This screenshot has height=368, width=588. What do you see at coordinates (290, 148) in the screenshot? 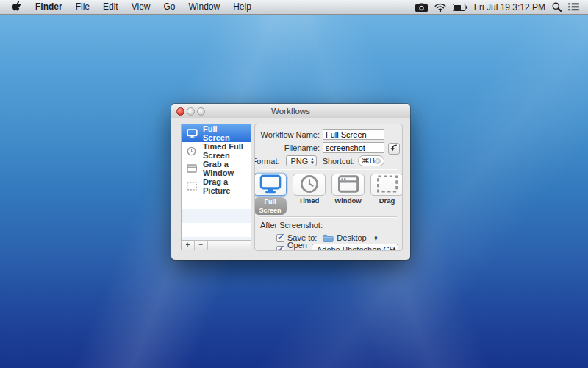
I see `filename-label: Filename:` at bounding box center [290, 148].